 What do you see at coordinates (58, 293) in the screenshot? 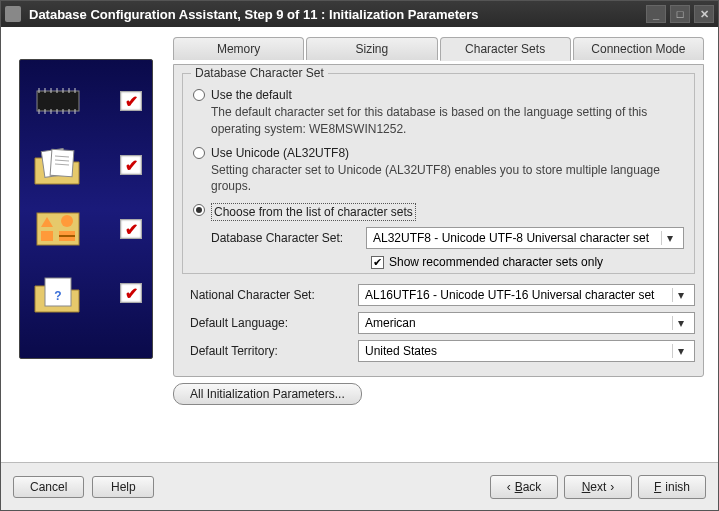
I see `folder-question-icon: ?` at bounding box center [58, 293].